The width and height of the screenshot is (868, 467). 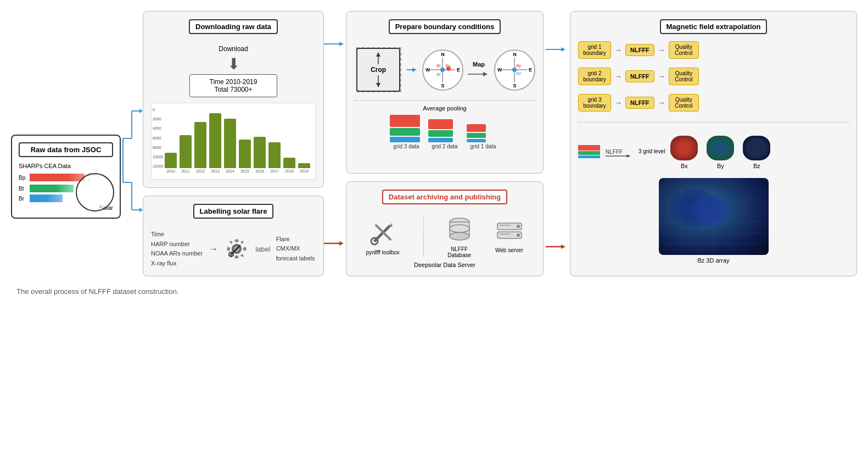 I want to click on chart-bars, so click(x=239, y=138).